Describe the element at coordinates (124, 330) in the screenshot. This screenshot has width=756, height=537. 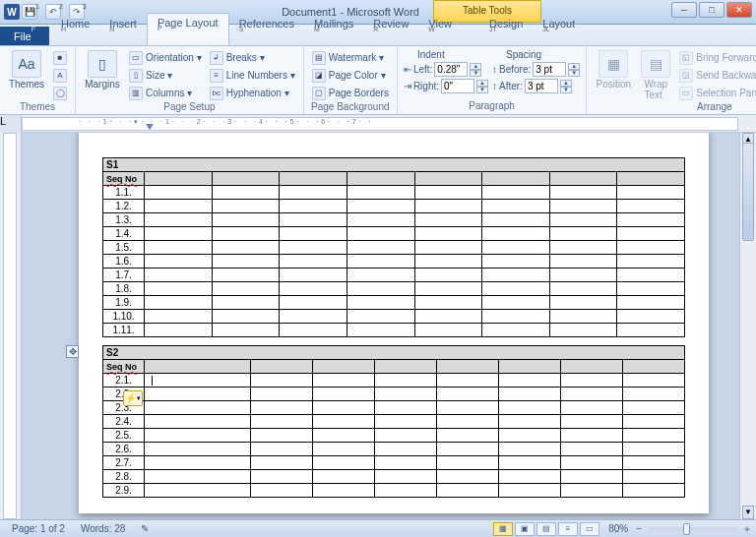
I see `seq-cell: 1.11.` at that location.